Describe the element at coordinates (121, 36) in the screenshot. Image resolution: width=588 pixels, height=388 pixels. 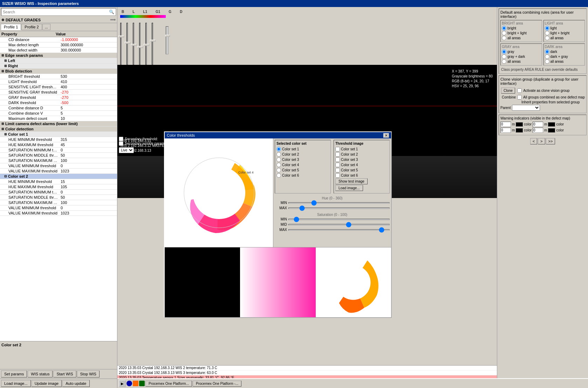
I see `v-slider-b-thumb` at that location.